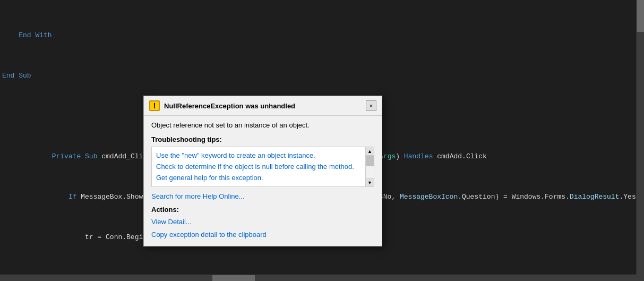 The width and height of the screenshot is (644, 281). What do you see at coordinates (640, 16) in the screenshot?
I see `vertical-scrollbar-thumb` at bounding box center [640, 16].